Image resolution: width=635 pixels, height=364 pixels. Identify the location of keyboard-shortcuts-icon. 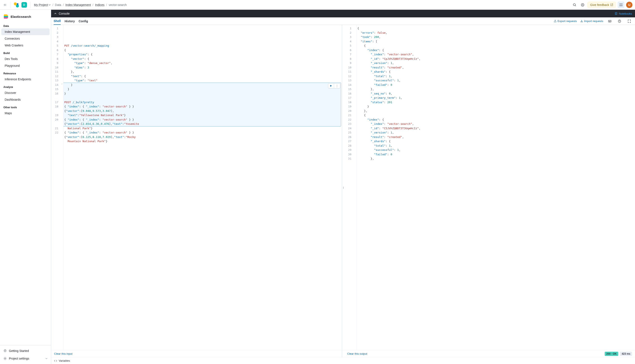
(610, 21).